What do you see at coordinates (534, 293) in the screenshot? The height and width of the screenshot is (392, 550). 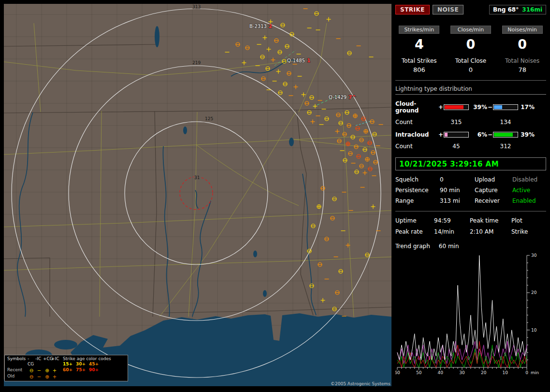 I see `svg-text: 20` at bounding box center [534, 293].